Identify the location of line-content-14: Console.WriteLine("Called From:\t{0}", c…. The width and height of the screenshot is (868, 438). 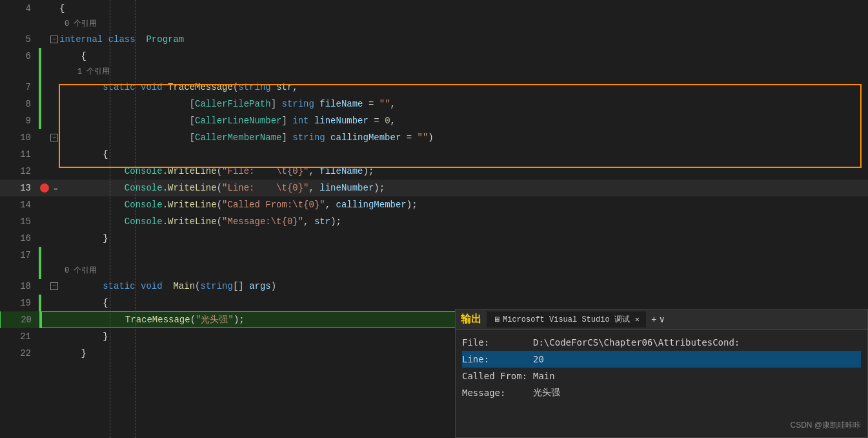
(463, 205).